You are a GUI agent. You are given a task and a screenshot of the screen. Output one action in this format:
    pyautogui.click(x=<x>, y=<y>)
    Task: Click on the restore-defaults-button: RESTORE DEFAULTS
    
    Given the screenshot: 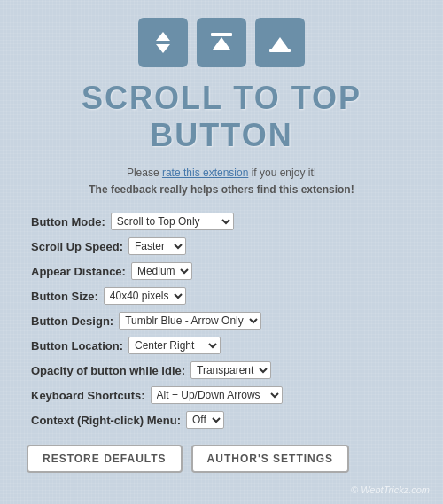 What is the action you would take?
    pyautogui.click(x=105, y=459)
    